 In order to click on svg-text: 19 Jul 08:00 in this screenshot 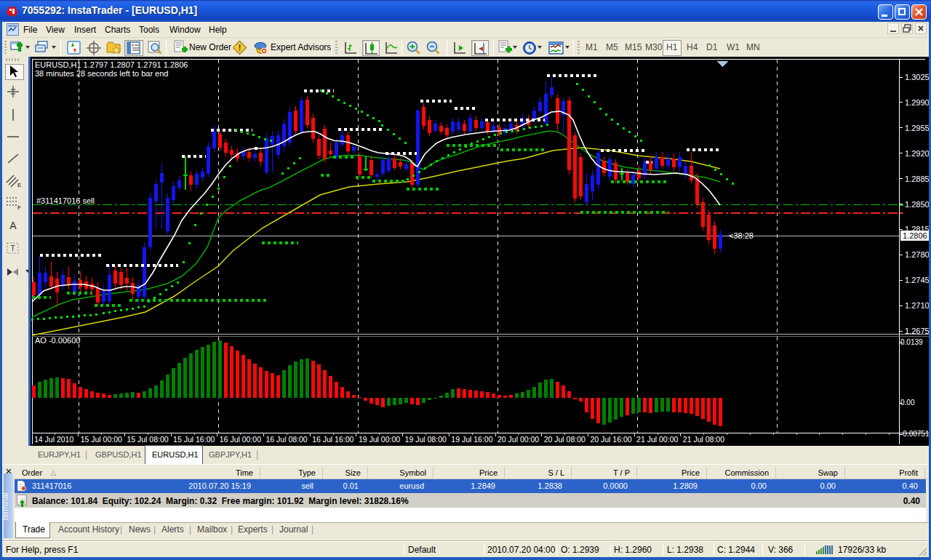, I will do `click(426, 439)`.